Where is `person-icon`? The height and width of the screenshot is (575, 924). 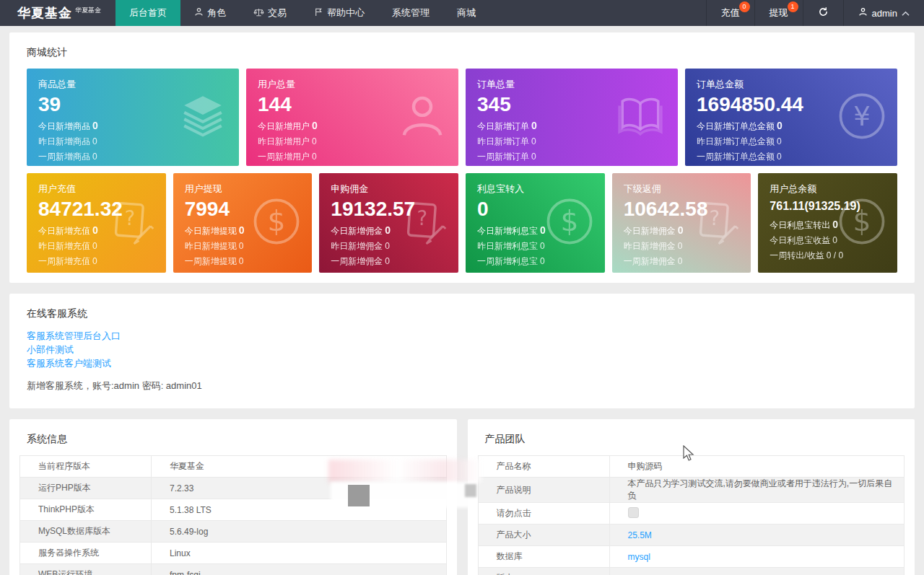 person-icon is located at coordinates (422, 118).